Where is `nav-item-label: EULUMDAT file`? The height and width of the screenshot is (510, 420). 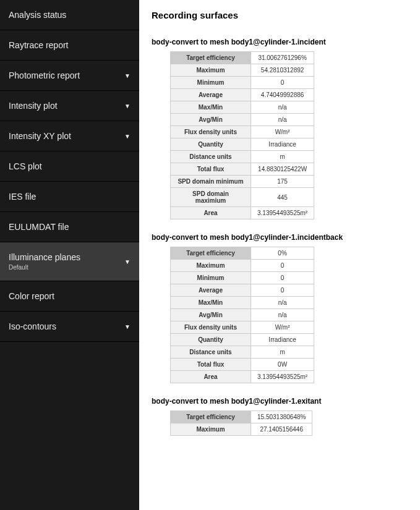 nav-item-label: EULUMDAT file is located at coordinates (39, 227).